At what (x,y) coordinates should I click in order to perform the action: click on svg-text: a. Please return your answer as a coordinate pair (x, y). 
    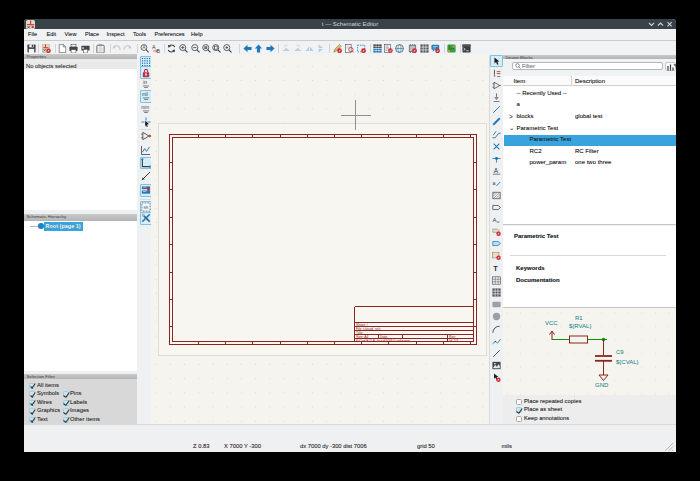
    Looking at the image, I should click on (494, 183).